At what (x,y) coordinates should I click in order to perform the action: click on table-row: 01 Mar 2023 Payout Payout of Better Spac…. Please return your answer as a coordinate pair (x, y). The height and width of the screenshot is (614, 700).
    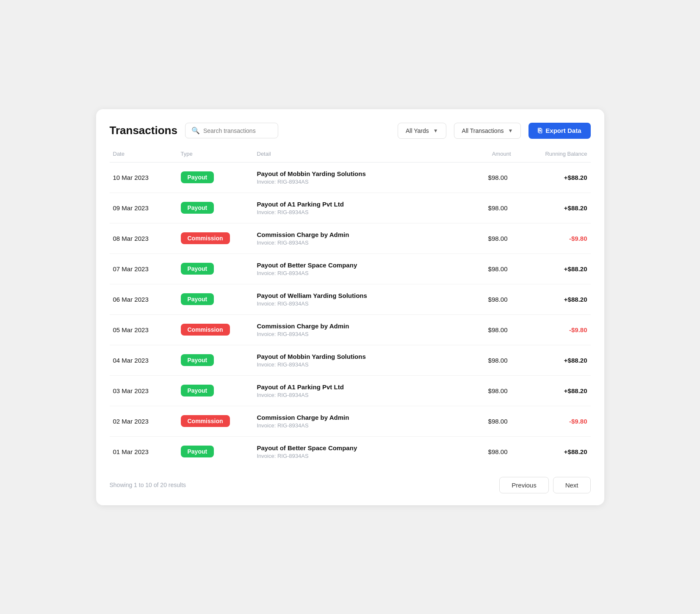
    Looking at the image, I should click on (350, 452).